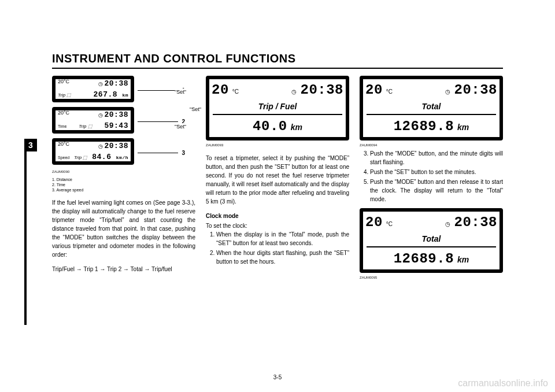  Describe the element at coordinates (431, 179) in the screenshot. I see `column-3: 20°C ◷ 20:38 Total 12689.8 km ZAUM0094 P…` at that location.